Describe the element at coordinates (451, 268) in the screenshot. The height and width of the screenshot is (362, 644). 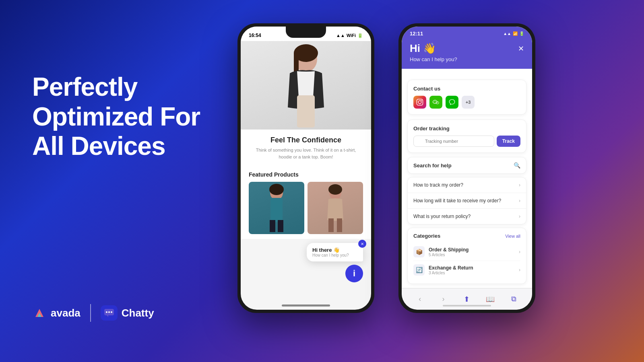
I see `category-name-2: Exchange & Return` at that location.